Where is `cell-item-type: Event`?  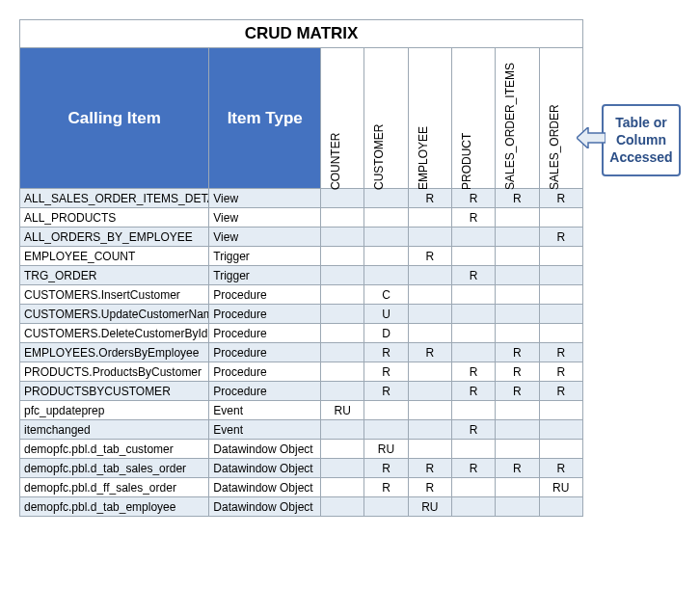
cell-item-type: Event is located at coordinates (265, 411).